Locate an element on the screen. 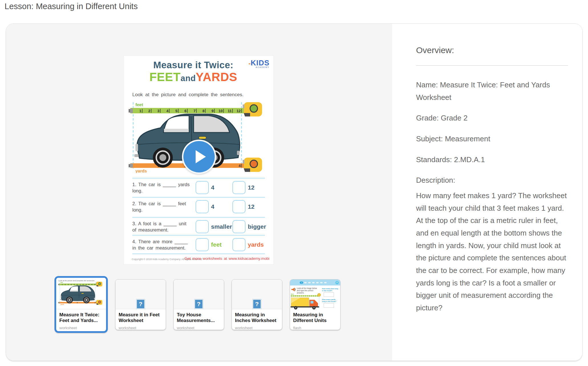 This screenshot has height=366, width=588. overview-description-label: Description: is located at coordinates (492, 180).